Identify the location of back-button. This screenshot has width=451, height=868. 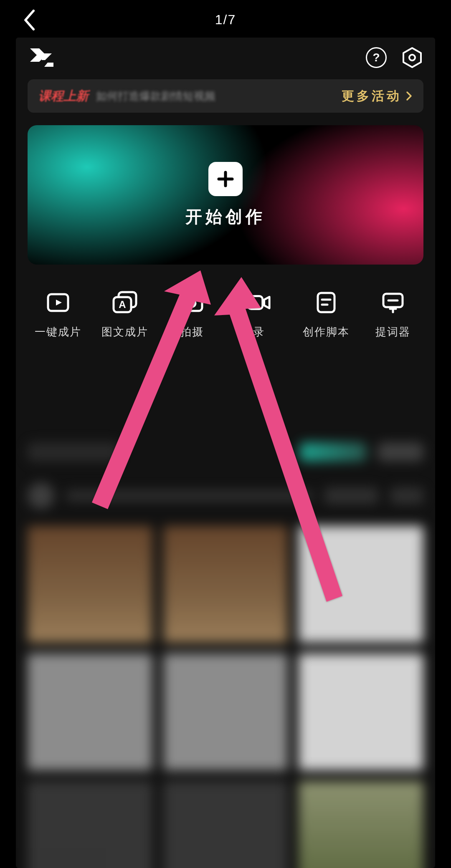
(30, 20).